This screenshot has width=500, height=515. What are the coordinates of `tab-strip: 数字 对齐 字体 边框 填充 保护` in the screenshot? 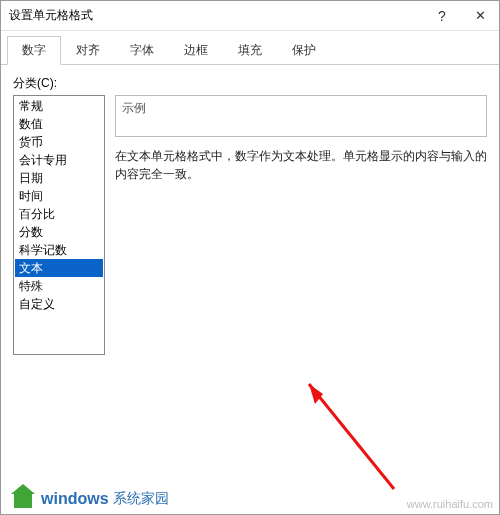 It's located at (250, 48).